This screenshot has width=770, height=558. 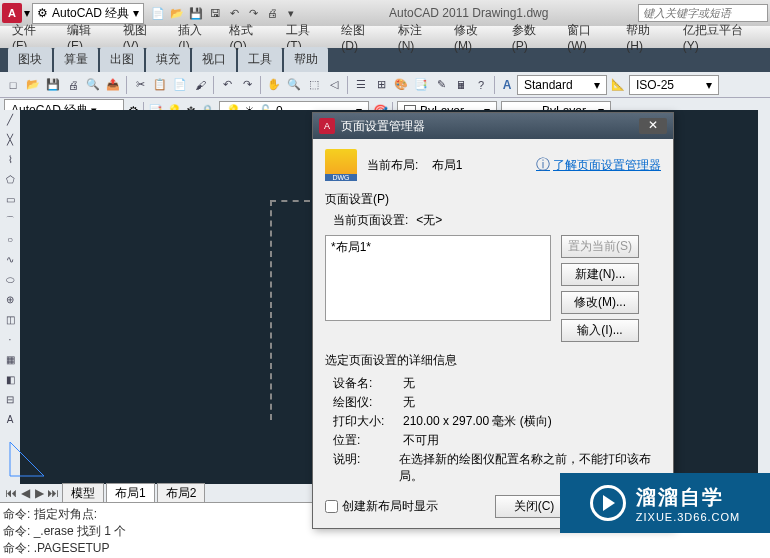 I want to click on device-value: 无, so click(x=409, y=384).